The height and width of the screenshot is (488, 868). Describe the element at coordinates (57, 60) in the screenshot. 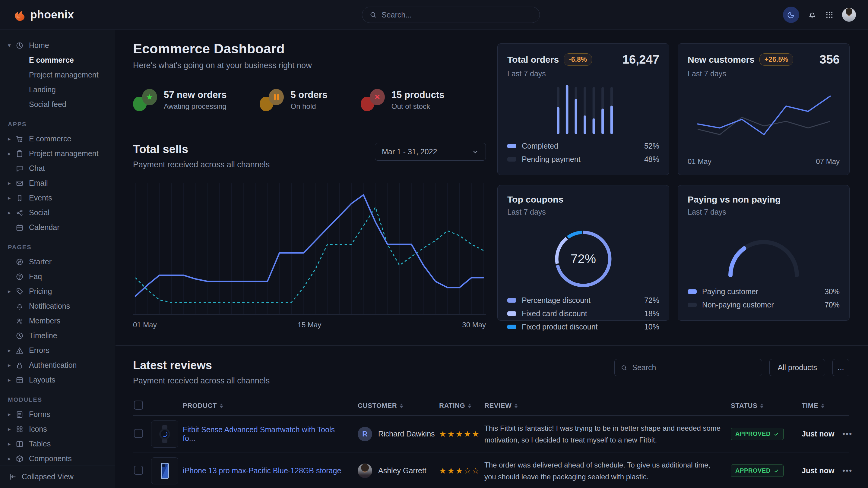

I see `sidebar-item-e-commerce: E commerce` at that location.